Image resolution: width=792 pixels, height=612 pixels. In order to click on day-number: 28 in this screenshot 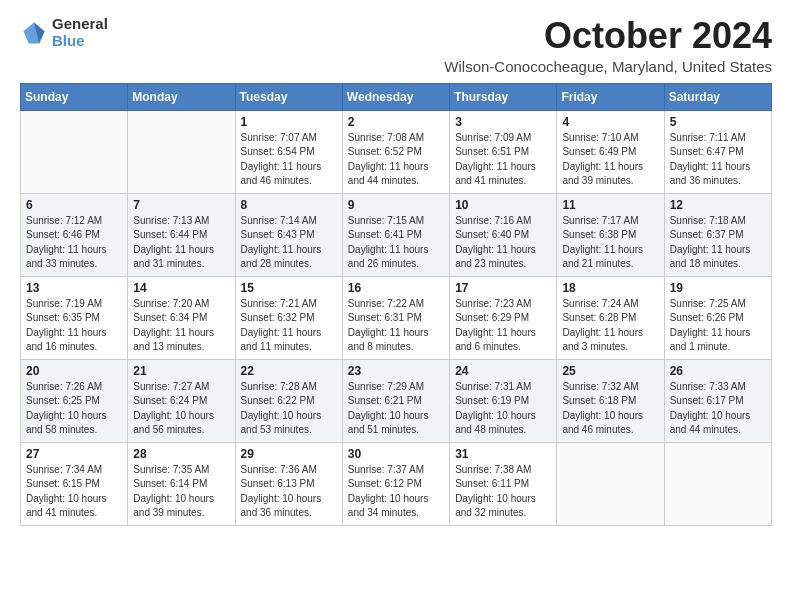, I will do `click(181, 454)`.